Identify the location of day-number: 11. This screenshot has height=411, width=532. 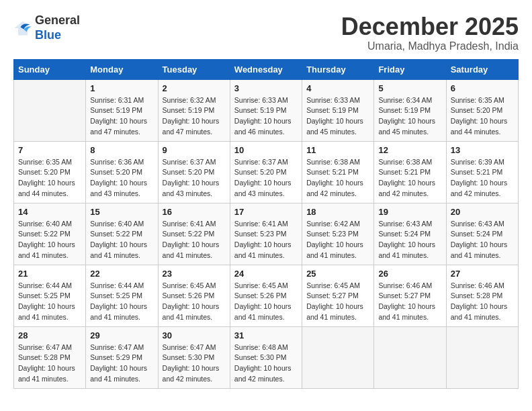
(338, 150).